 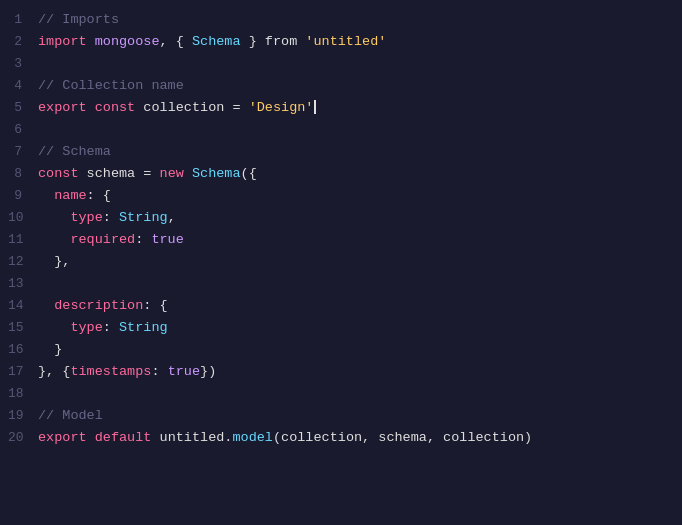 What do you see at coordinates (74, 152) in the screenshot?
I see `token: // Schema` at bounding box center [74, 152].